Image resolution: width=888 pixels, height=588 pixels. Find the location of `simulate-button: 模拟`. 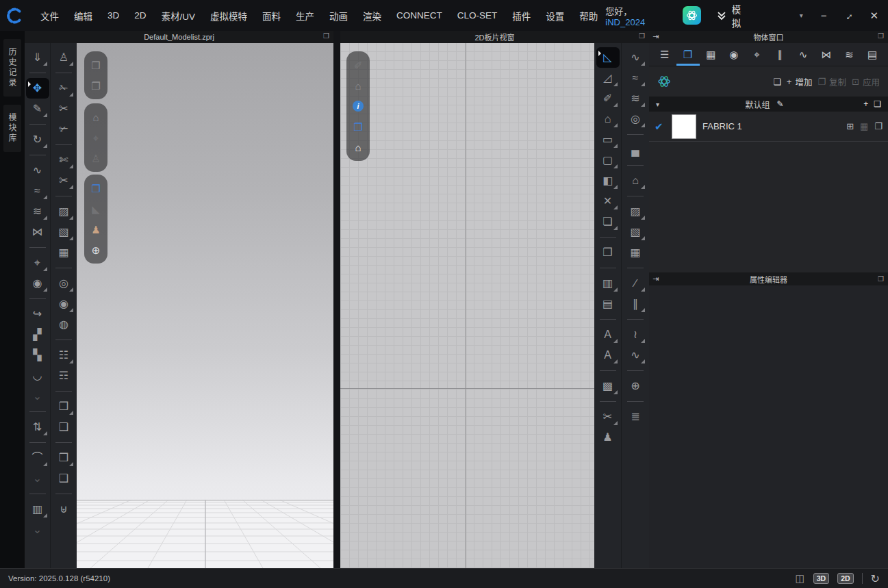

simulate-button: 模拟 is located at coordinates (733, 16).